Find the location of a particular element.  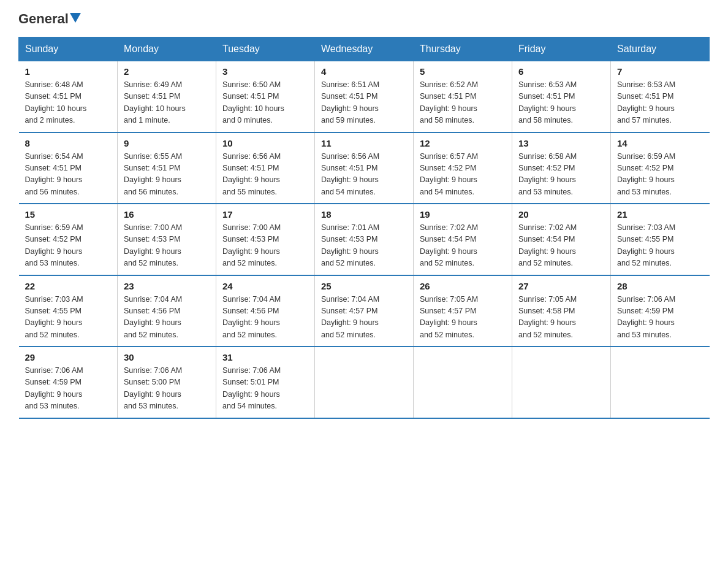

day-info: Sunrise: 6:59 AMSunset: 4:52 PMDaylight:… is located at coordinates (69, 246).